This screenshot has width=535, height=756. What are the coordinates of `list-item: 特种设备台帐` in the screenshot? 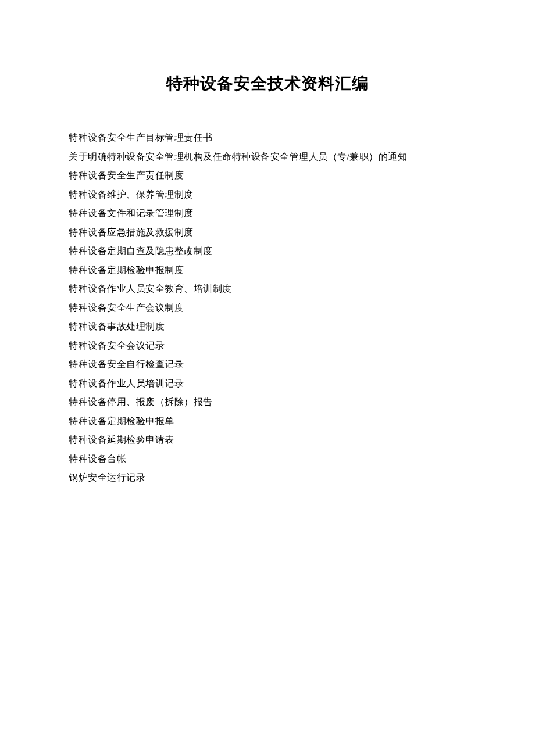 It's located at (268, 459).